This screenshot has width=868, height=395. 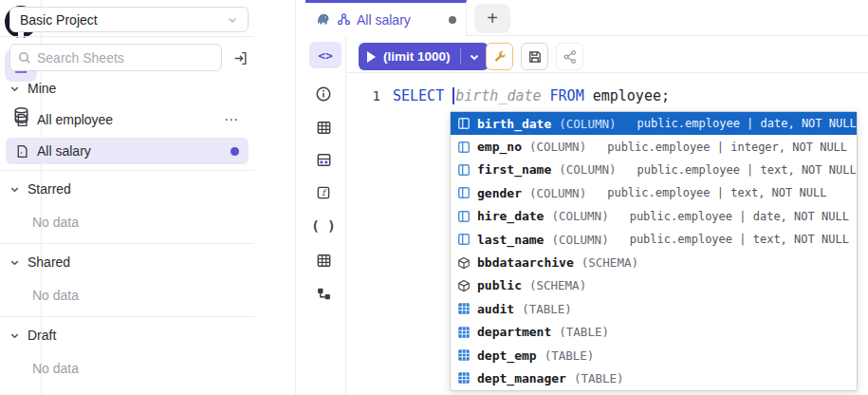 I want to click on sidebar-item-label: All salary, so click(x=65, y=151).